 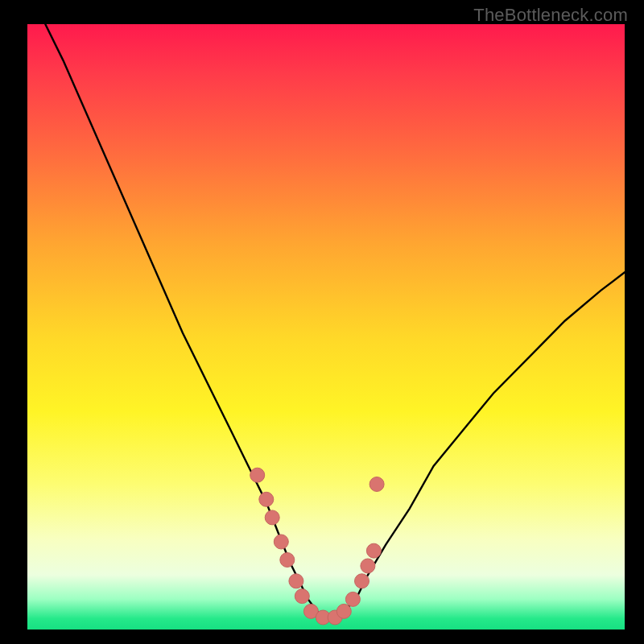 I want to click on curve-markers, so click(x=317, y=546).